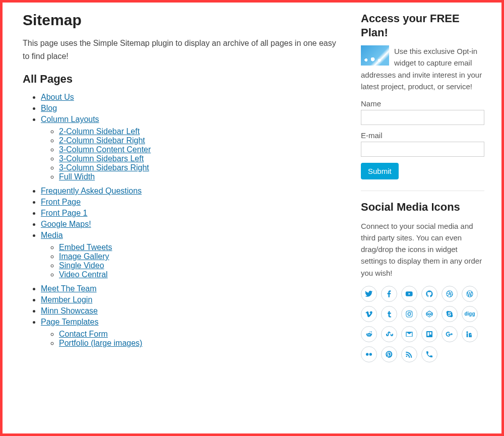 Image resolution: width=504 pixels, height=436 pixels. I want to click on sitemap-link: Meet The Team, so click(69, 288).